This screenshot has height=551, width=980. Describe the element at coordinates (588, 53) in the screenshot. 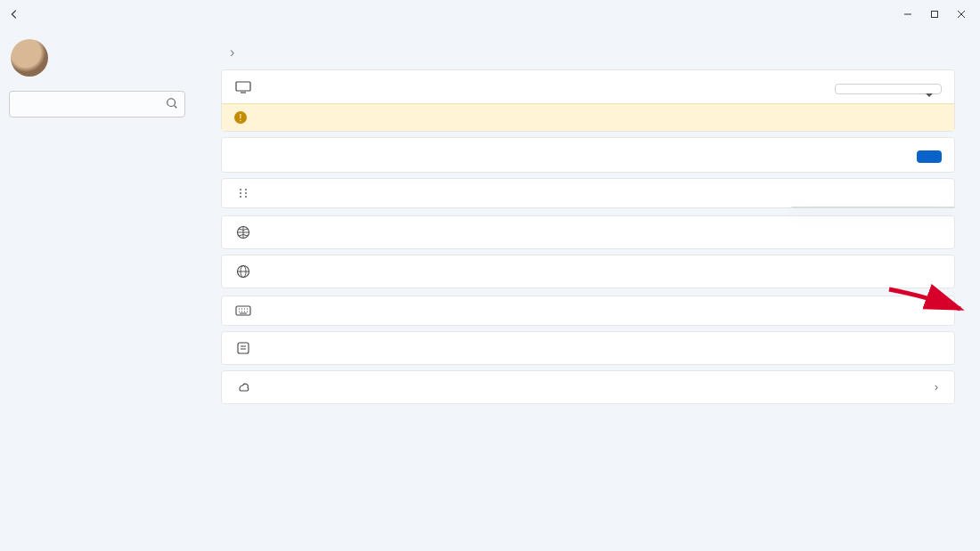

I see `breadcrumb: ›` at that location.